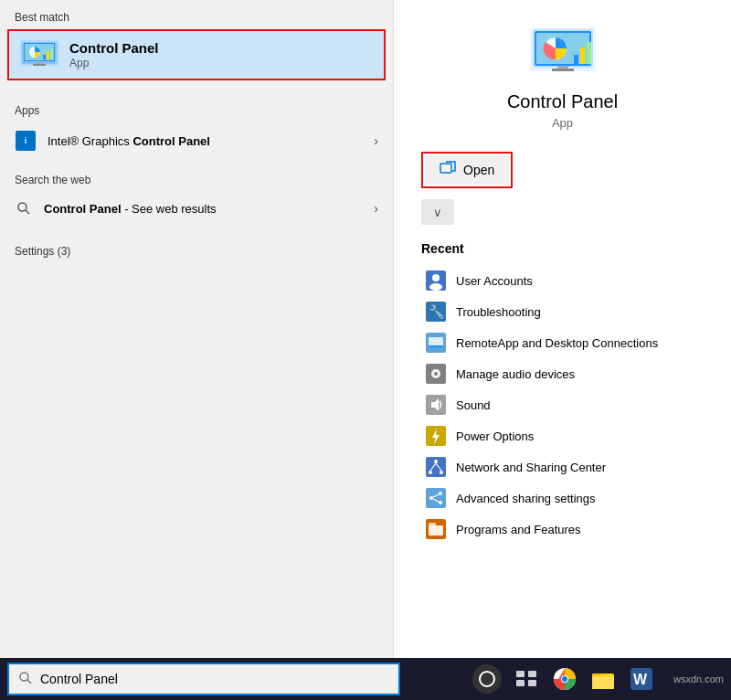 The image size is (731, 700). I want to click on troubleshooting-icon: 🔧, so click(436, 312).